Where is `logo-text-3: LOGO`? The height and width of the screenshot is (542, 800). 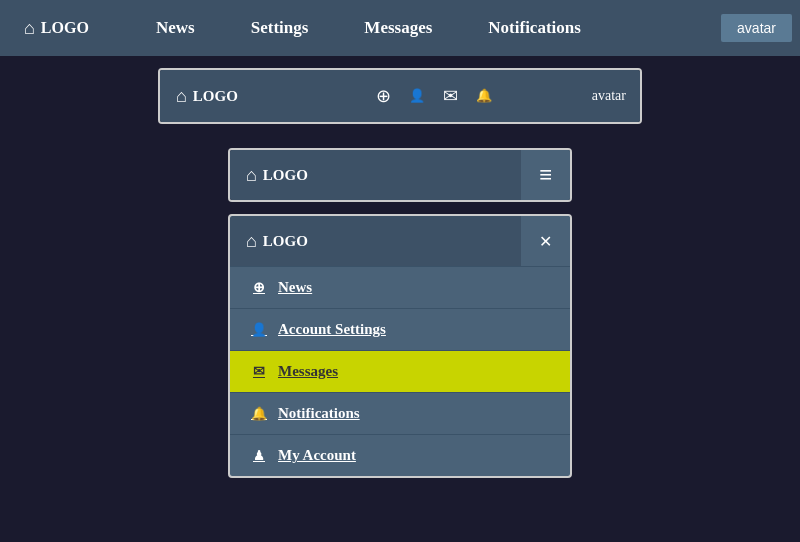 logo-text-3: LOGO is located at coordinates (286, 176).